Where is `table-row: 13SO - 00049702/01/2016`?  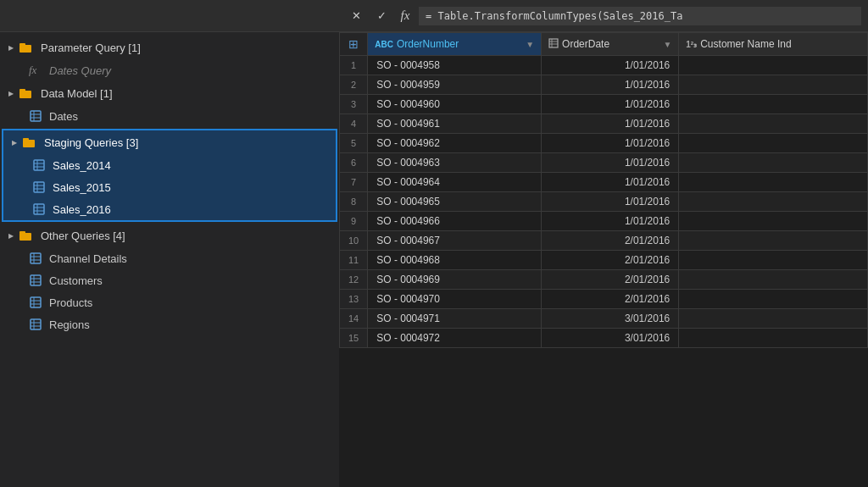
table-row: 13SO - 00049702/01/2016 is located at coordinates (604, 300).